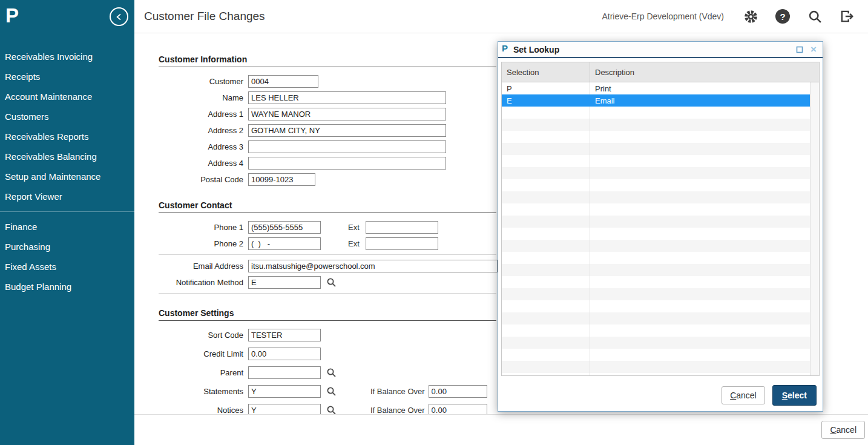 The width and height of the screenshot is (868, 445). I want to click on lookup-table-header: Selection Description, so click(660, 73).